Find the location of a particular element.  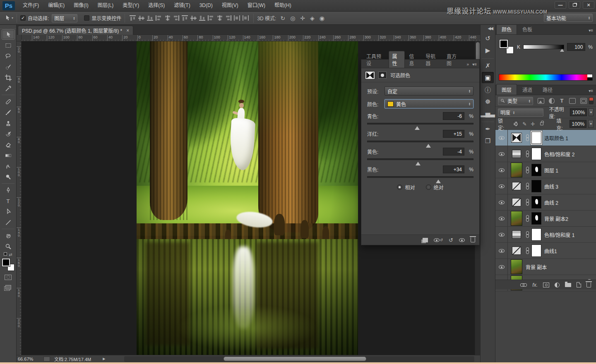

pen-tool is located at coordinates (8, 190).